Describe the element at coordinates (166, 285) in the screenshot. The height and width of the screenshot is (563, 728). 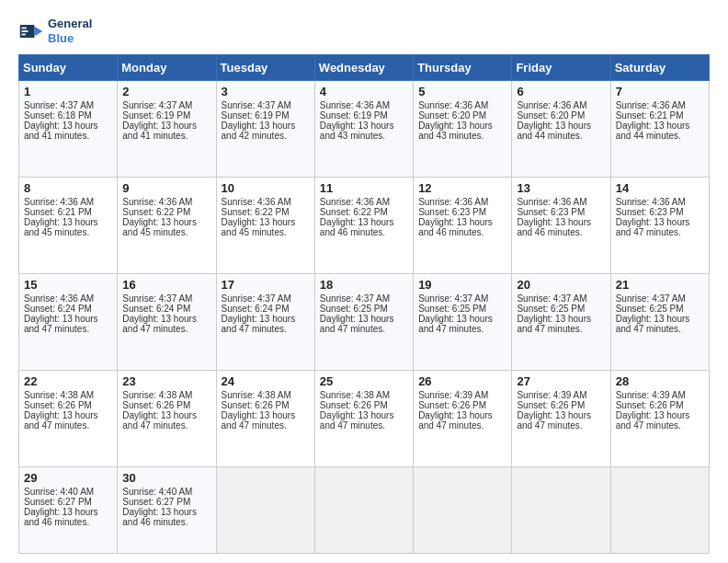
I see `day-number: 16` at that location.